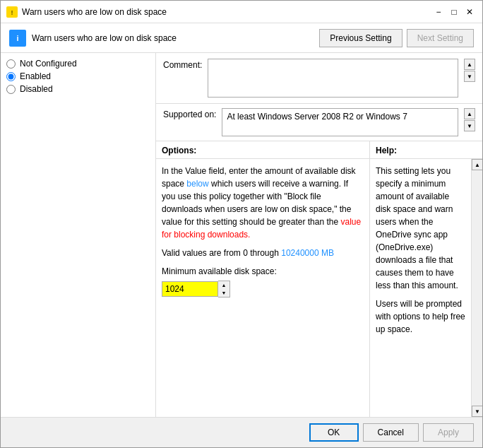  I want to click on comment-textarea, so click(333, 78).